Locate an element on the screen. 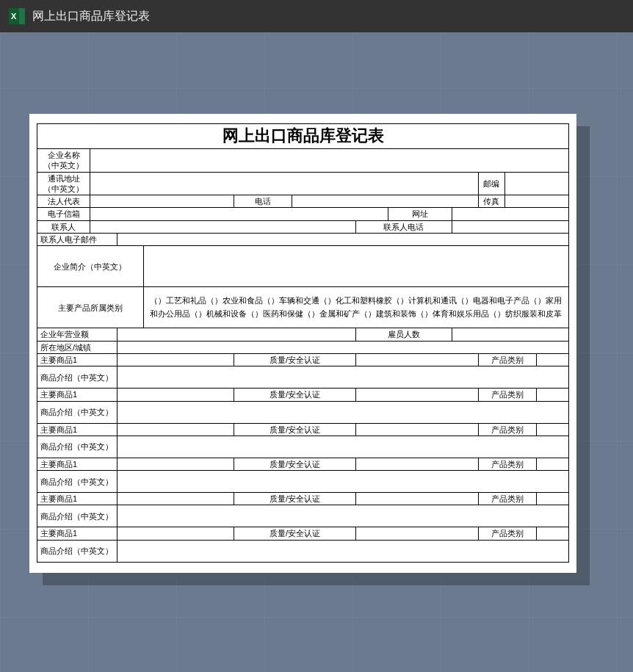  field-company-name is located at coordinates (330, 161).